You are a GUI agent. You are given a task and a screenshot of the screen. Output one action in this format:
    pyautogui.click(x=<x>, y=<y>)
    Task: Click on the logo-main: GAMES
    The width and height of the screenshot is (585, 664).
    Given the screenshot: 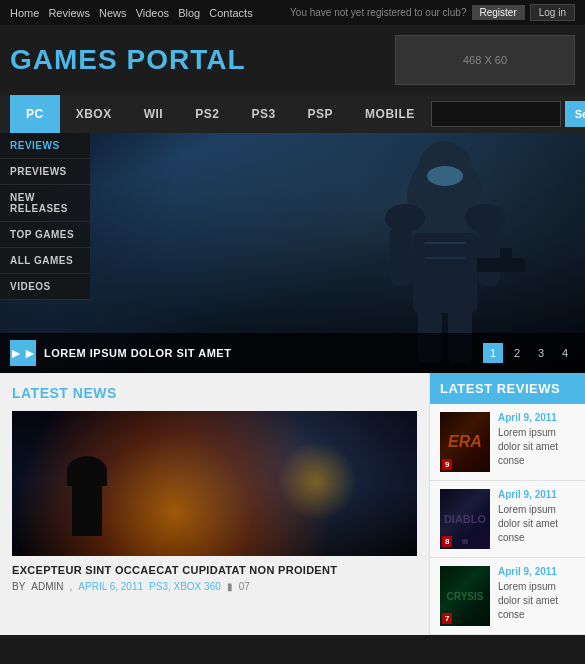 What is the action you would take?
    pyautogui.click(x=64, y=60)
    